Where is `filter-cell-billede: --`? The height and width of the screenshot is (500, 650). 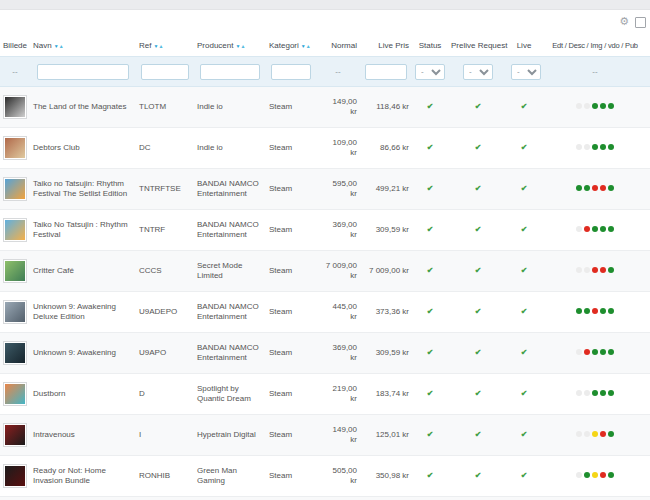
filter-cell-billede: -- is located at coordinates (15, 72).